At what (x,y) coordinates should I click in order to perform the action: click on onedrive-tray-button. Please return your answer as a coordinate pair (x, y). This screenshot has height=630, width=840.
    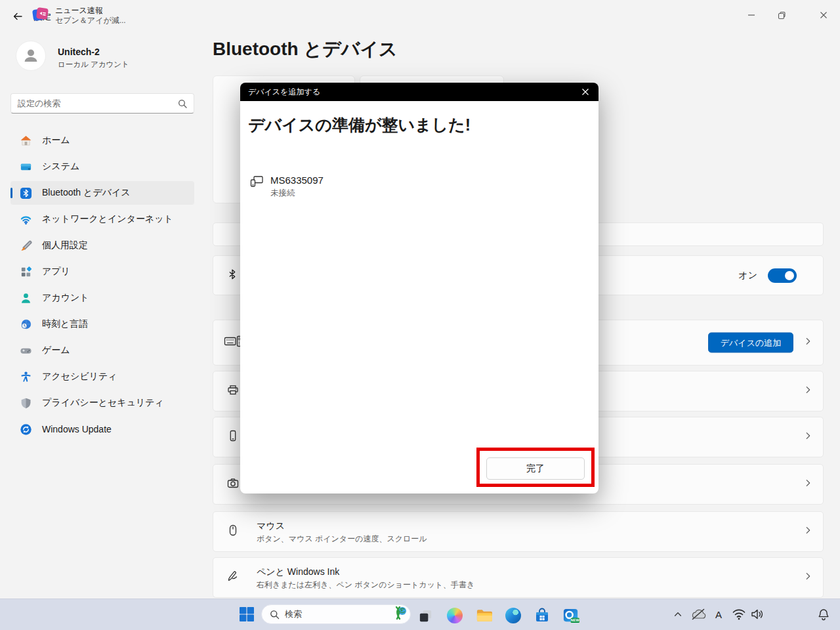
    Looking at the image, I should click on (698, 614).